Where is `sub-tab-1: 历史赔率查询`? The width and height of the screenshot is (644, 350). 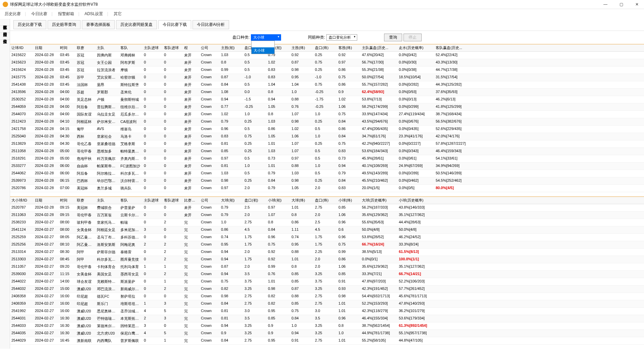 sub-tab-1: 历史赔率查询 is located at coordinates (64, 25).